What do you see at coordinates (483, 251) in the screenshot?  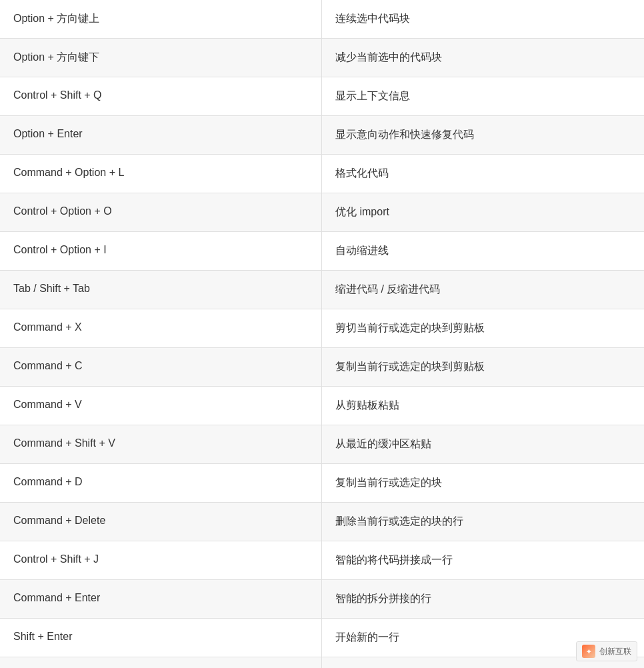 I see `description-cell: 自动缩进线` at bounding box center [483, 251].